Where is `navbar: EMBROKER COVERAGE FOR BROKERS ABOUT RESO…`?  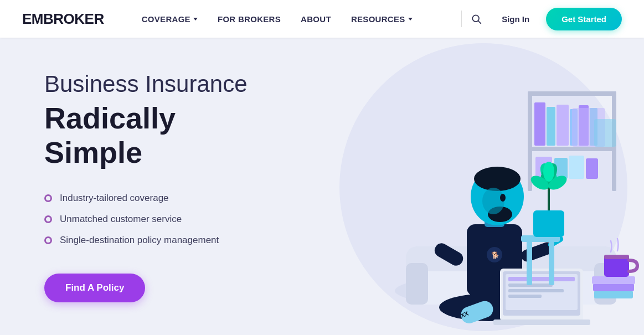
navbar: EMBROKER COVERAGE FOR BROKERS ABOUT RESO… is located at coordinates (322, 19).